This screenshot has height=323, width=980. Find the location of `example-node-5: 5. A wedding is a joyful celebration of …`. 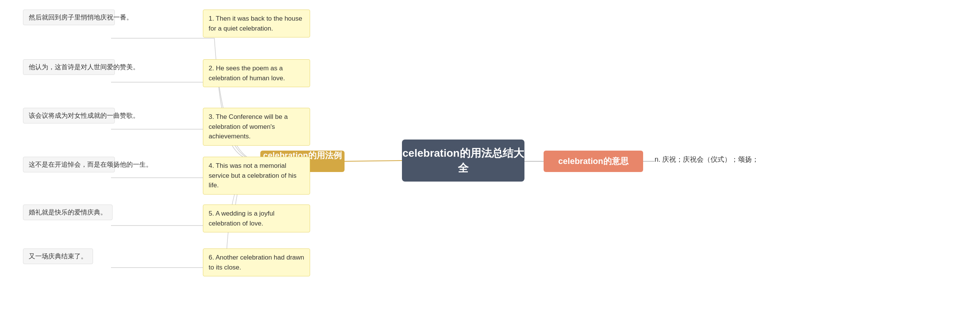

example-node-5: 5. A wedding is a joyful celebration of … is located at coordinates (256, 219).